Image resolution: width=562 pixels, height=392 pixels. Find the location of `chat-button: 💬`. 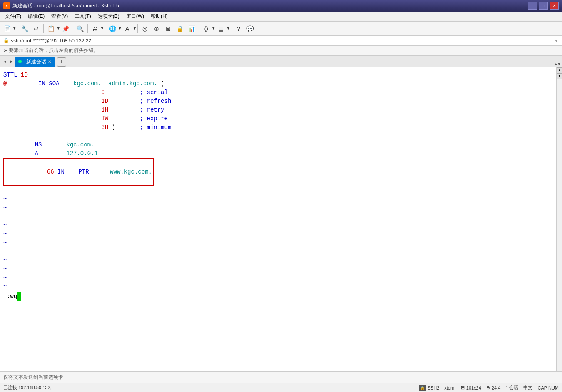

chat-button: 💬 is located at coordinates (250, 29).